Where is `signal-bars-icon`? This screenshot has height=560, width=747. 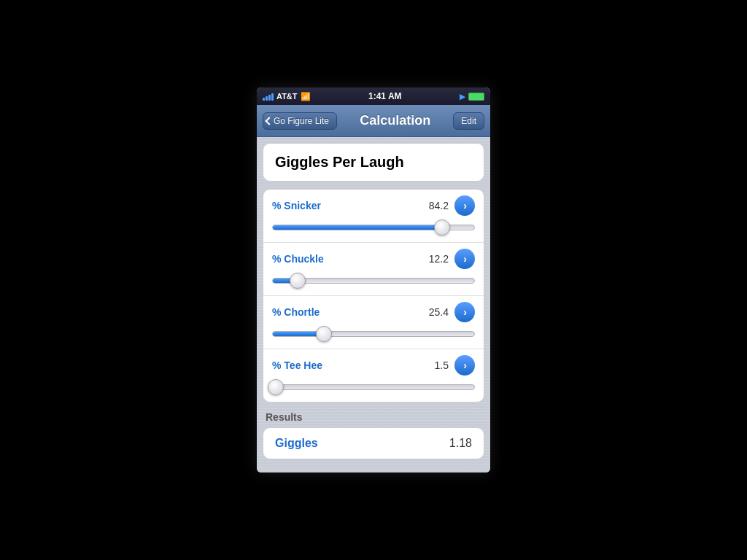
signal-bars-icon is located at coordinates (268, 96).